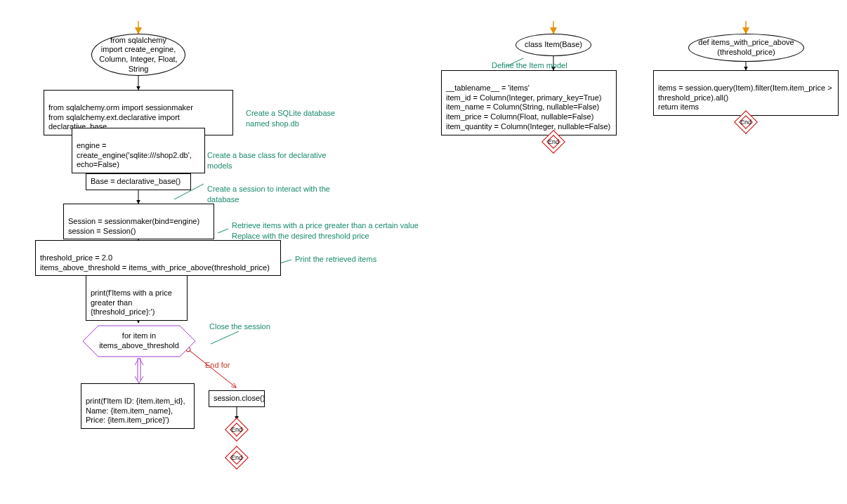 The width and height of the screenshot is (847, 504). Describe the element at coordinates (528, 107) in the screenshot. I see `class-item-body-text: __tablename__ = 'items' item_id = Column…` at that location.